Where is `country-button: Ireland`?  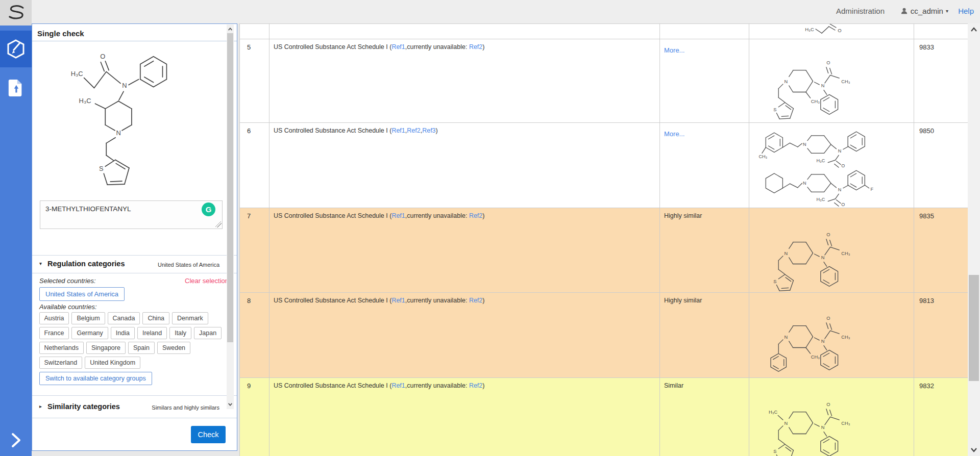
country-button: Ireland is located at coordinates (152, 333).